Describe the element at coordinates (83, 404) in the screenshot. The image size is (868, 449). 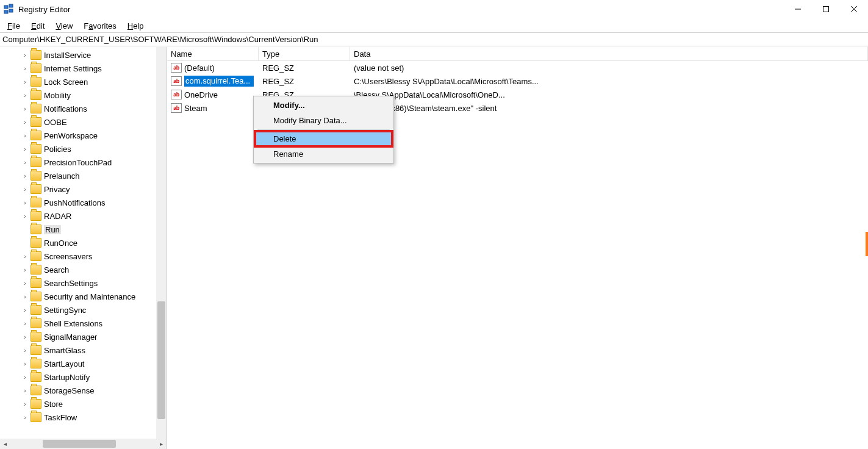
I see `tree-item: ›Store` at that location.